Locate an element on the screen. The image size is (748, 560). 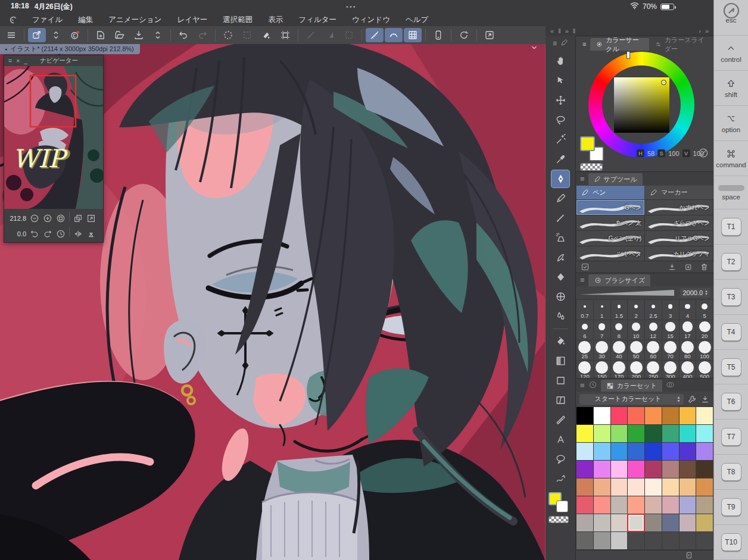
color-swatch-#1e3ed7 is located at coordinates (653, 451).